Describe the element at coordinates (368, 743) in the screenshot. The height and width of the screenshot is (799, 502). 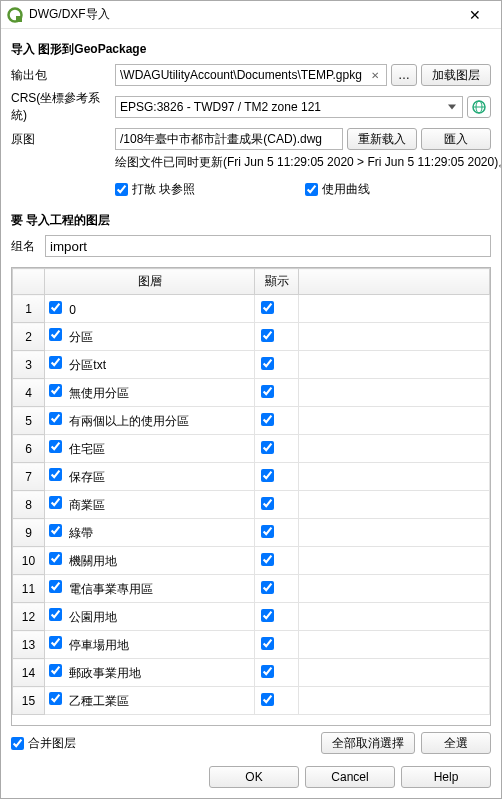
I see `deselect-all-button: 全部取消選擇` at that location.